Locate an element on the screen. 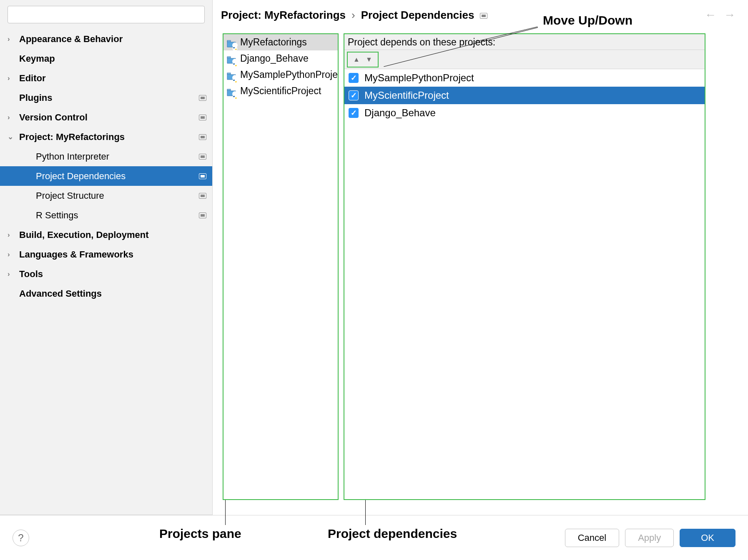 This screenshot has height=560, width=748. project-row-label: Django_Behave is located at coordinates (274, 58).